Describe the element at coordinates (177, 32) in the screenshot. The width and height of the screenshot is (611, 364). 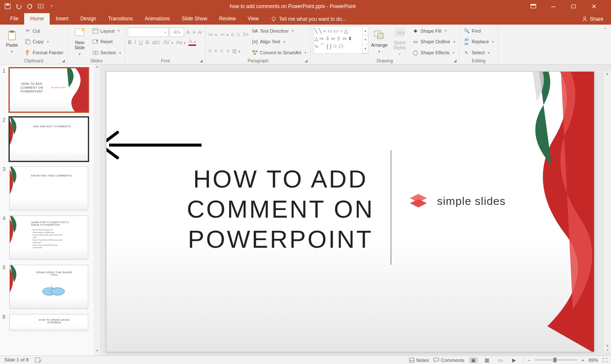
I see `font-size-combo: 40` at that location.